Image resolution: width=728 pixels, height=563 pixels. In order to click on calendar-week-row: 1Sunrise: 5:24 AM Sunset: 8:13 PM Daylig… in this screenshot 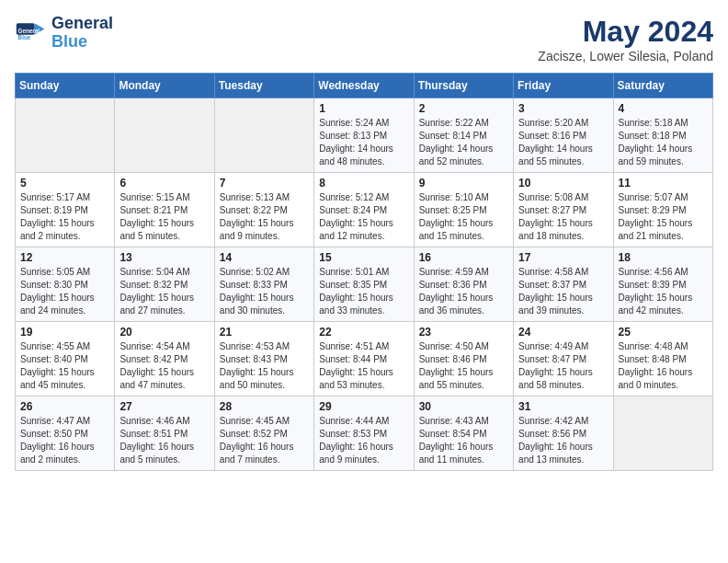, I will do `click(364, 136)`.